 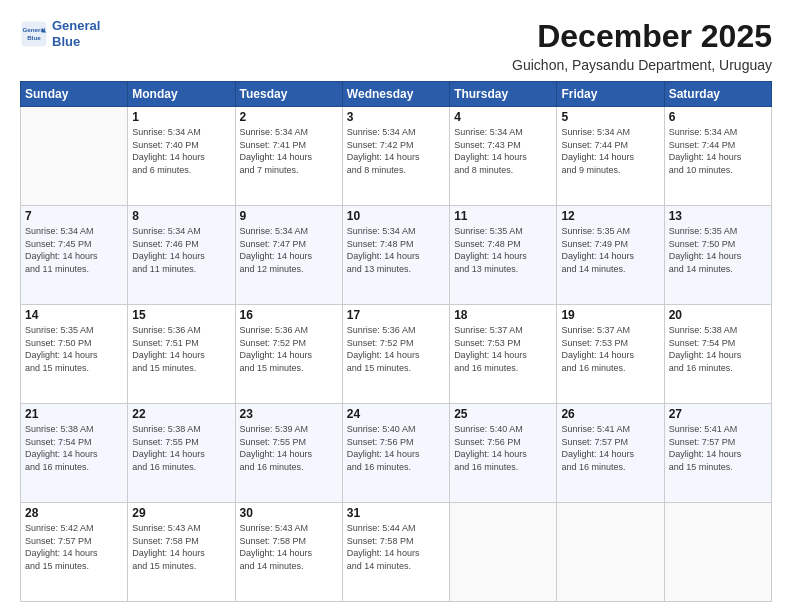 What do you see at coordinates (610, 250) in the screenshot?
I see `day-info: Sunrise: 5:35 AM Sunset: 7:49 PM Dayligh…` at bounding box center [610, 250].